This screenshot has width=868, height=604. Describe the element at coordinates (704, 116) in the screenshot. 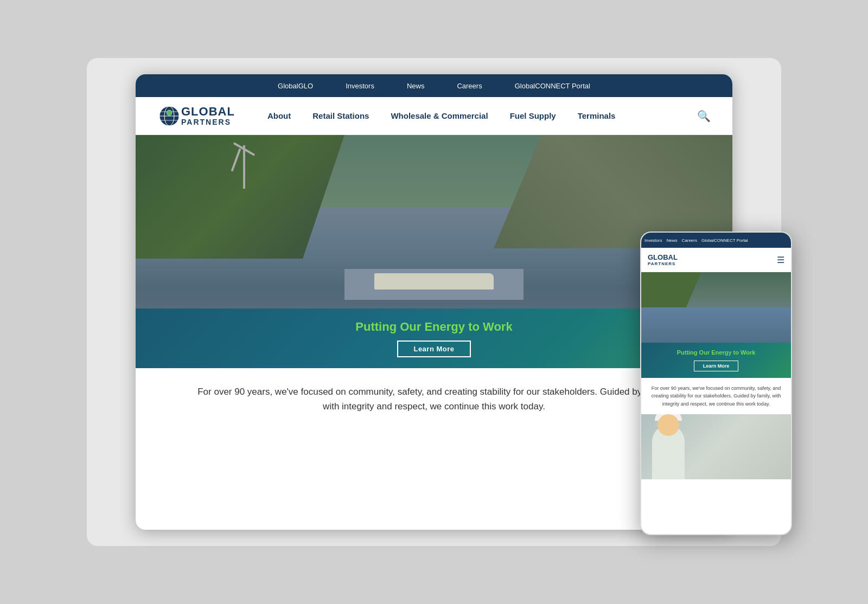

I see `search-icon: 🔍` at that location.